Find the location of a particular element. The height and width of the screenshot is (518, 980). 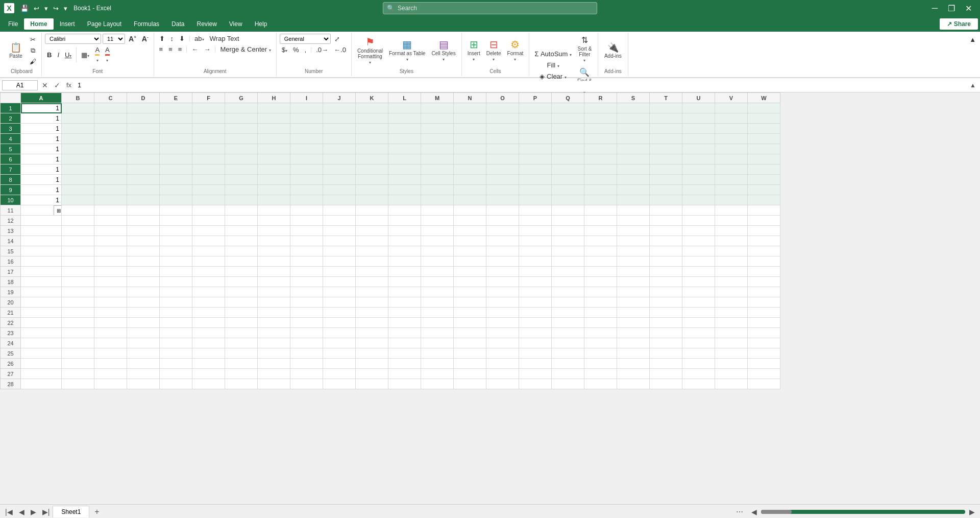

cell-E25 is located at coordinates (176, 354).